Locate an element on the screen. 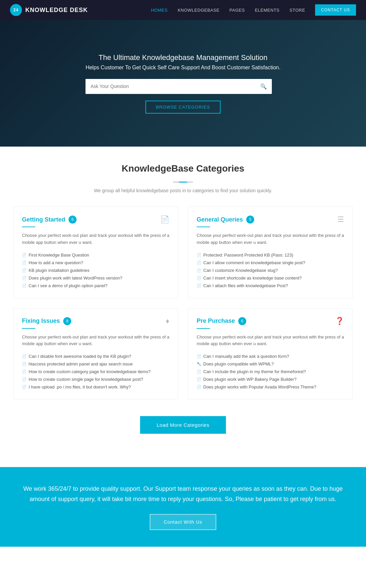 The image size is (366, 588). list-item: Can I disable font awesome loaded by the… is located at coordinates (96, 356).